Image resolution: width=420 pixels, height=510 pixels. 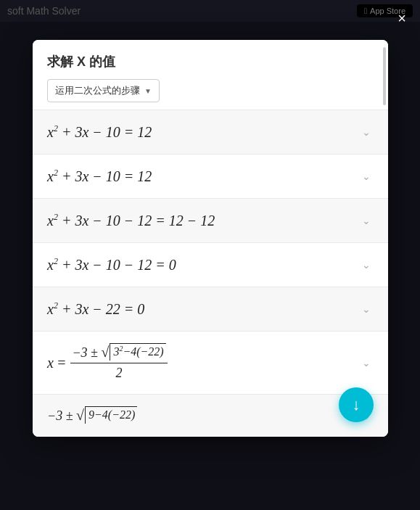 I want to click on step-math-6: x = −3 ± √ 32−4(−22) 2, so click(x=203, y=363).